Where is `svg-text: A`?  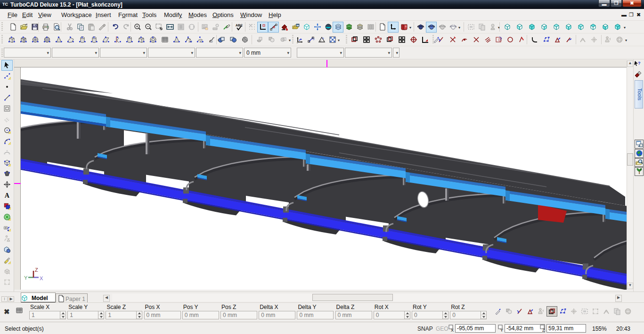
svg-text: A is located at coordinates (7, 195).